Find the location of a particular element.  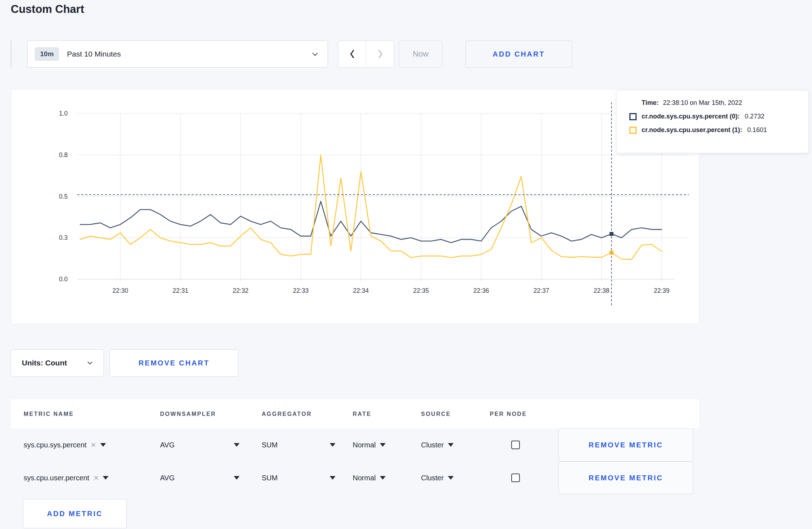

chevron-right-icon is located at coordinates (380, 54).